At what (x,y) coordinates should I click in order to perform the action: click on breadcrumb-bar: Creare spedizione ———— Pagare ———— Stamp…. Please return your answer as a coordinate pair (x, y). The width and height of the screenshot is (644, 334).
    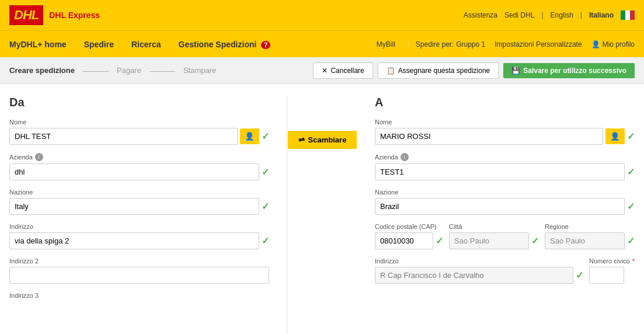
    Looking at the image, I should click on (322, 71).